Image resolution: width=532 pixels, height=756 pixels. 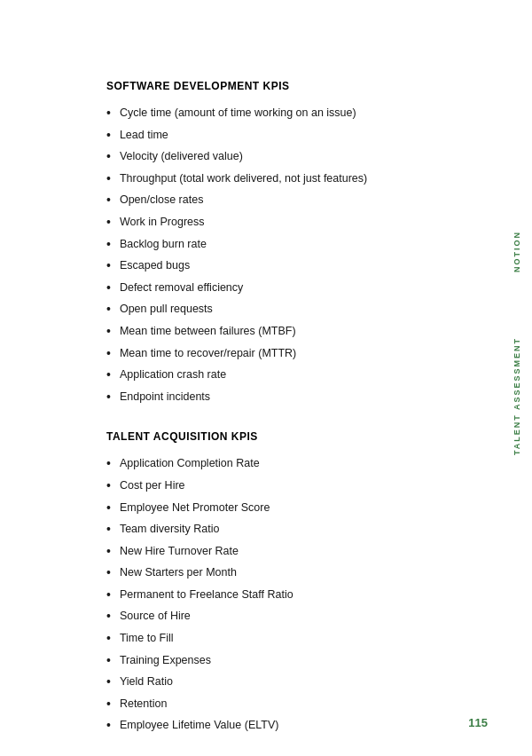 I want to click on list-item: Employee Net Promoter Score, so click(x=266, y=508).